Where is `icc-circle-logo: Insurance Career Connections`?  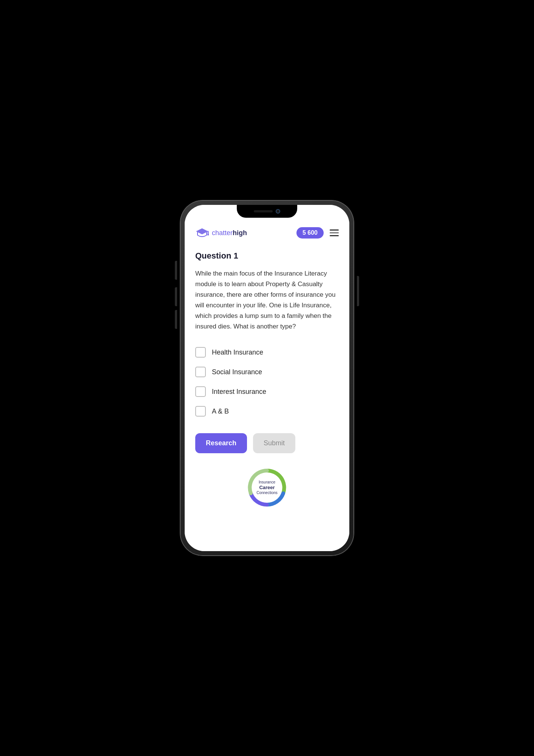 icc-circle-logo: Insurance Career Connections is located at coordinates (267, 488).